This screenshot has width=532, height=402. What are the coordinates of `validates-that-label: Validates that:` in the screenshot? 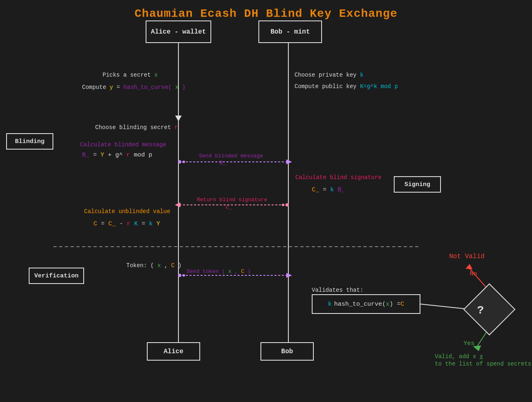 It's located at (338, 290).